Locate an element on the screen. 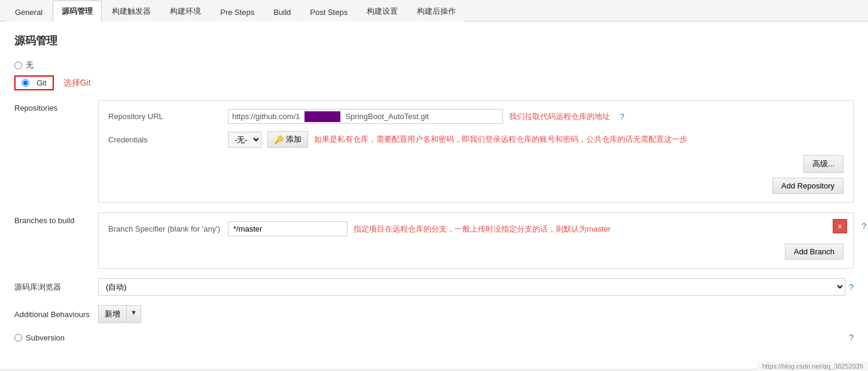  branches-section: Branches to build x Branch Specifier (bl… is located at coordinates (434, 241).